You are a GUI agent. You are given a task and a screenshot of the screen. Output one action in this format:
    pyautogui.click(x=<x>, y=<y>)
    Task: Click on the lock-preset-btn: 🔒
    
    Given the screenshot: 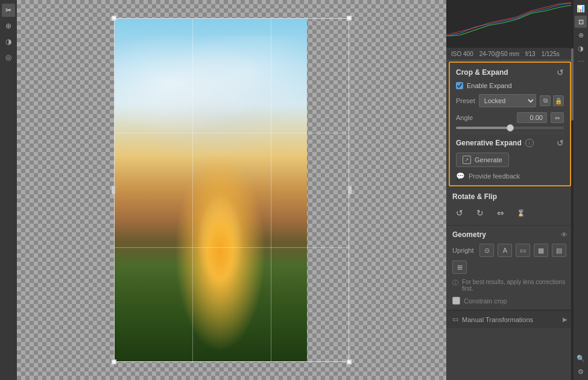 What is the action you would take?
    pyautogui.click(x=558, y=101)
    